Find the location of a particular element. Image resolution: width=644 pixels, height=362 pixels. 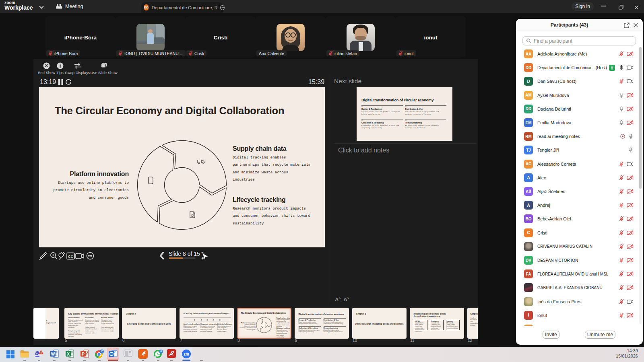

svg-text: T is located at coordinates (37, 354).